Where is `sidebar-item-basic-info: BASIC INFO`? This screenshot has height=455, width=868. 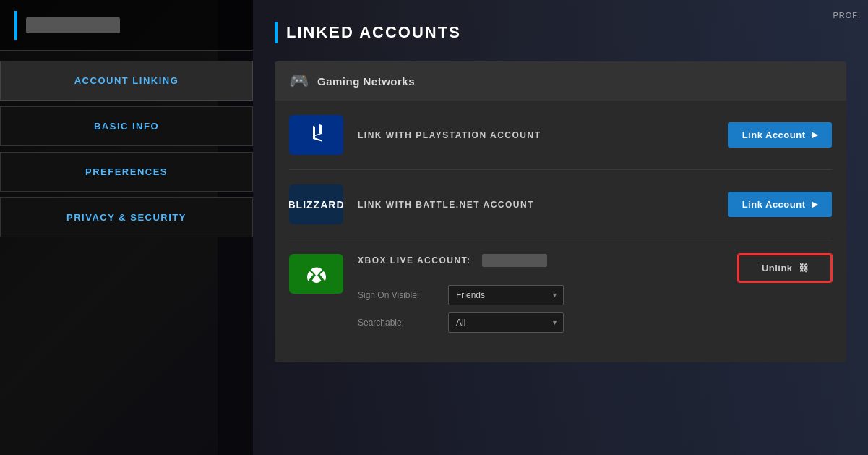
sidebar-item-basic-info: BASIC INFO is located at coordinates (126, 126).